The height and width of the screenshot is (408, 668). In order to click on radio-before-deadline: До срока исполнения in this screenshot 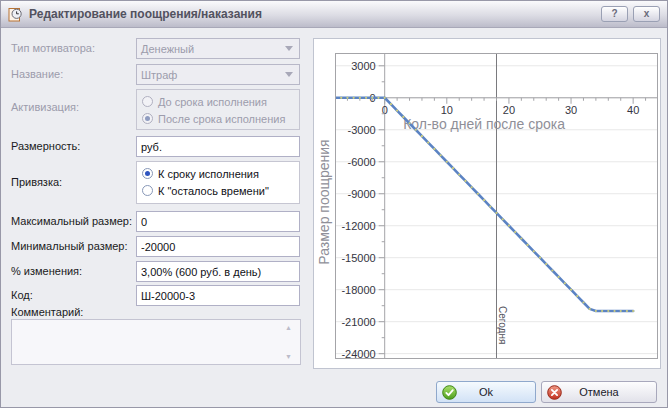, I will do `click(218, 102)`.